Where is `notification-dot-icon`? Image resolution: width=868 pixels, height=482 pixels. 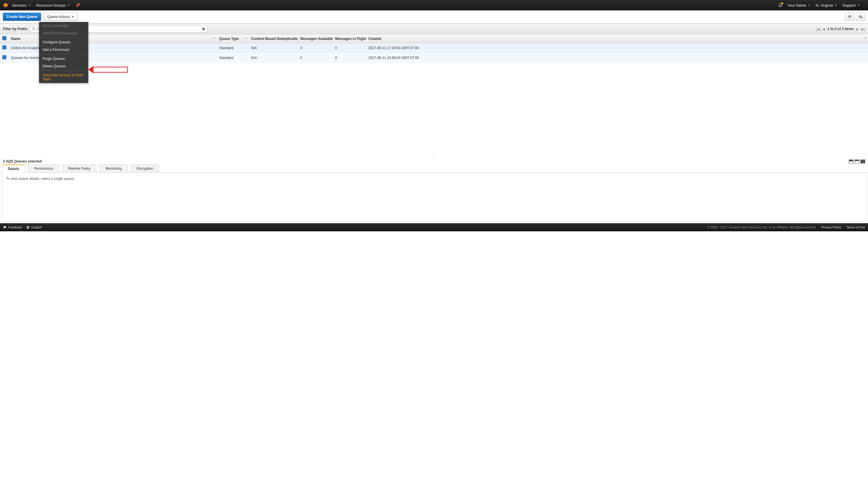 notification-dot-icon is located at coordinates (782, 3).